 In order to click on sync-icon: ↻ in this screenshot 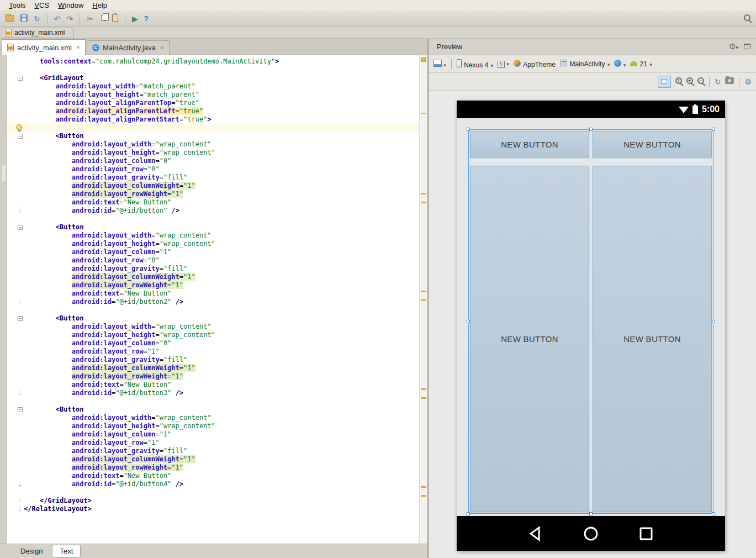, I will do `click(37, 19)`.